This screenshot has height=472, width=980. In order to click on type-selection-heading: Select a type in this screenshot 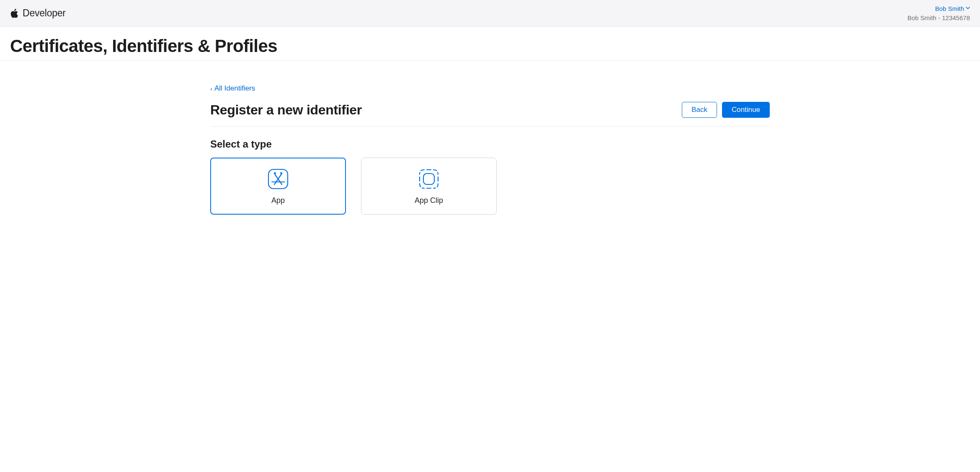, I will do `click(490, 144)`.